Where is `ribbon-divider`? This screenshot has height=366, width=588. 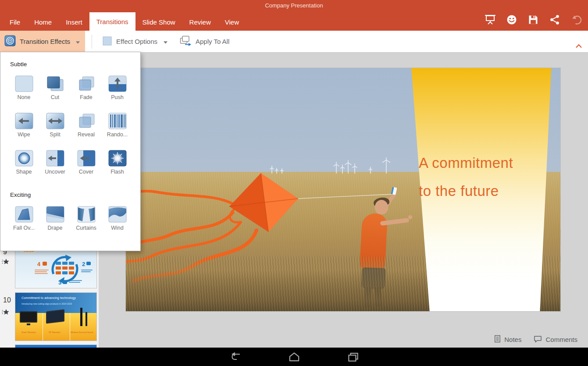
ribbon-divider is located at coordinates (92, 42).